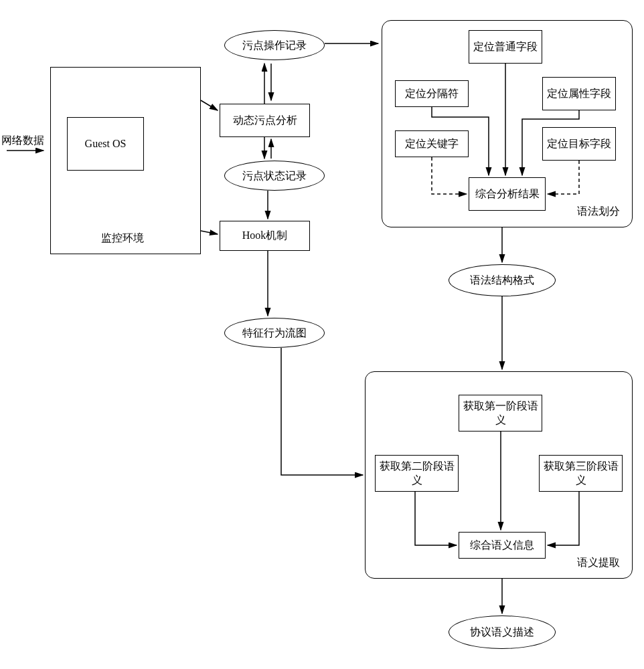 The width and height of the screenshot is (644, 669). What do you see at coordinates (432, 94) in the screenshot?
I see `locate-separator-text: 定位分隔符` at bounding box center [432, 94].